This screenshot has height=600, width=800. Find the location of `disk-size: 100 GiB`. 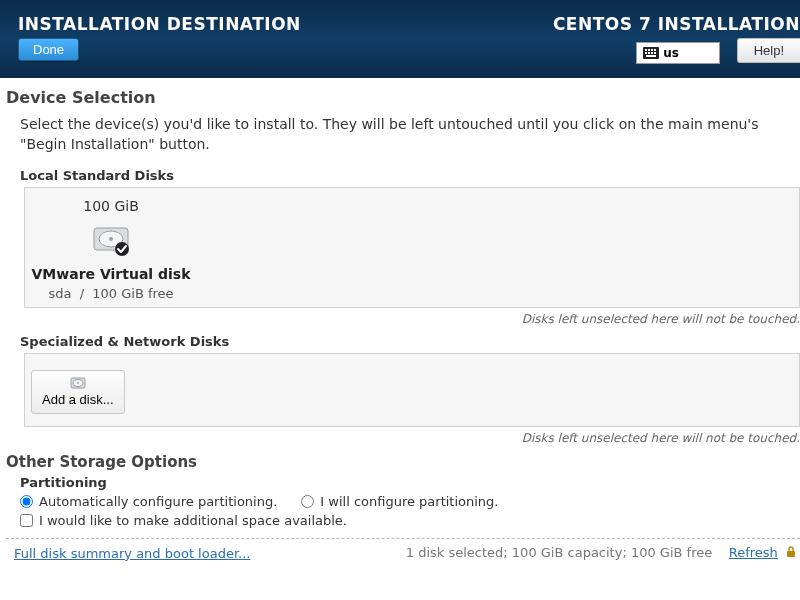

disk-size: 100 GiB is located at coordinates (111, 206).